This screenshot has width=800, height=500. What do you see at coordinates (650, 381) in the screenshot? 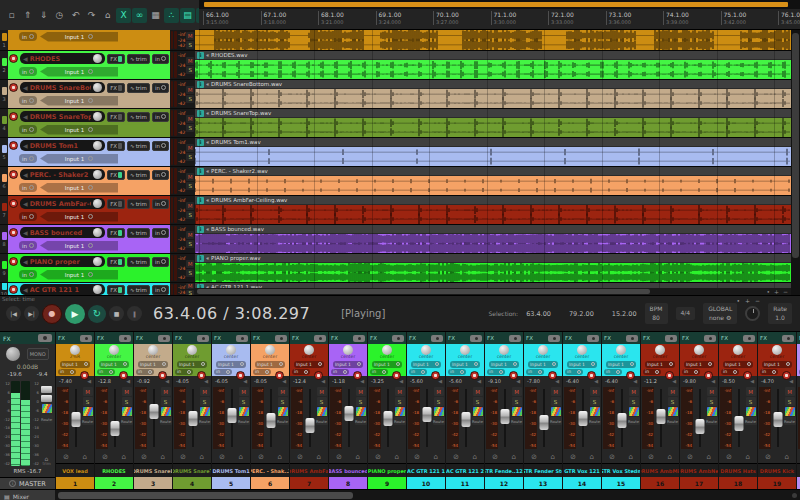
I see `strip-volume-readout: -11.2` at bounding box center [650, 381].